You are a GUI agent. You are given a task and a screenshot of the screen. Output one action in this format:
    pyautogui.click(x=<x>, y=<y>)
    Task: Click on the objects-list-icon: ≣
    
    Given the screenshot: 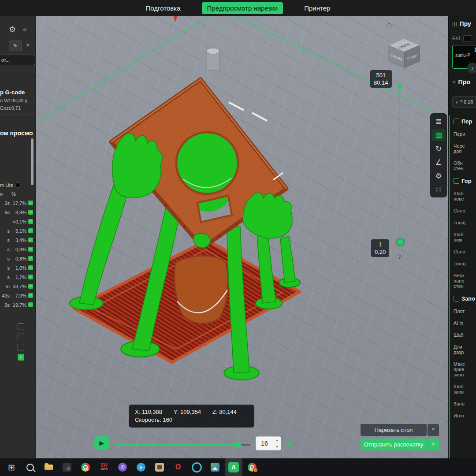 What is the action you would take?
    pyautogui.click(x=439, y=121)
    